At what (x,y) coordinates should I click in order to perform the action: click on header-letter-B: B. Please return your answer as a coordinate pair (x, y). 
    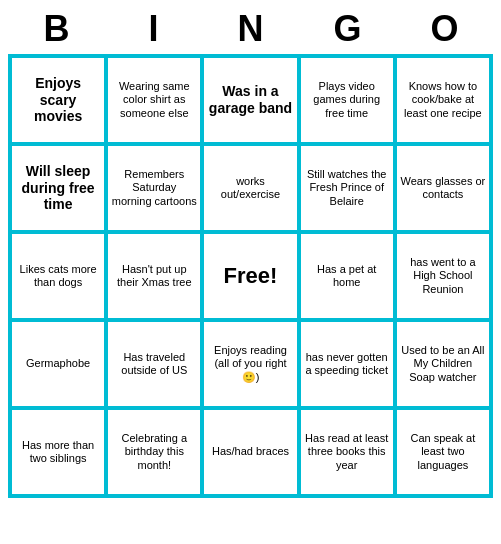
    Looking at the image, I should click on (57, 29).